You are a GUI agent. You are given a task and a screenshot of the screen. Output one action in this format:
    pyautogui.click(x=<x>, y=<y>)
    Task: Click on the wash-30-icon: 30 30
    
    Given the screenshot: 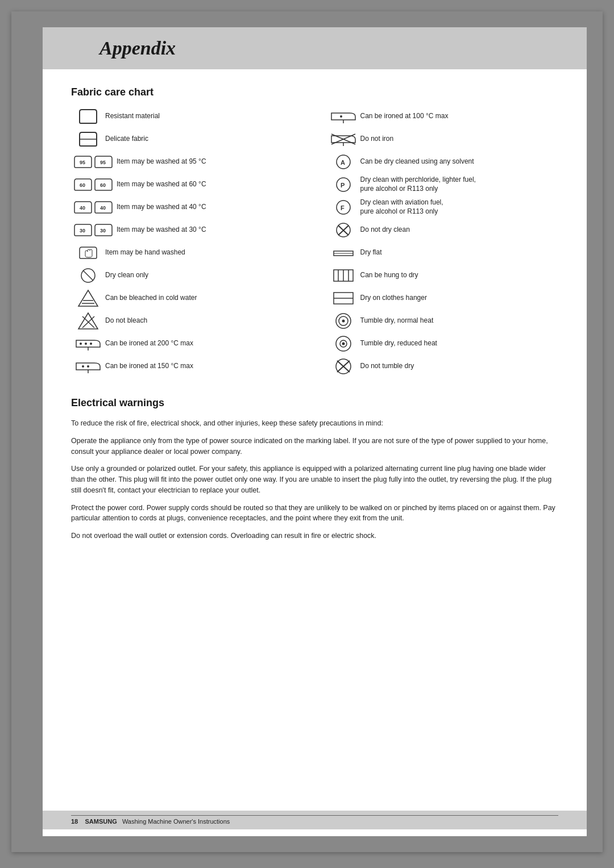 What is the action you would take?
    pyautogui.click(x=94, y=230)
    